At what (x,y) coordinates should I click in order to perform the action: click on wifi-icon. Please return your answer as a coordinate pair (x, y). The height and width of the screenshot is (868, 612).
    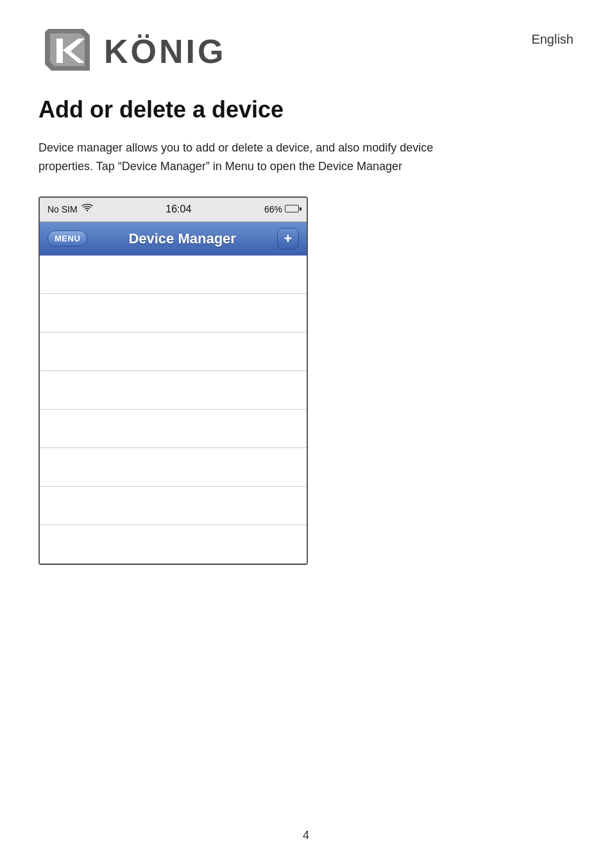
    Looking at the image, I should click on (87, 209).